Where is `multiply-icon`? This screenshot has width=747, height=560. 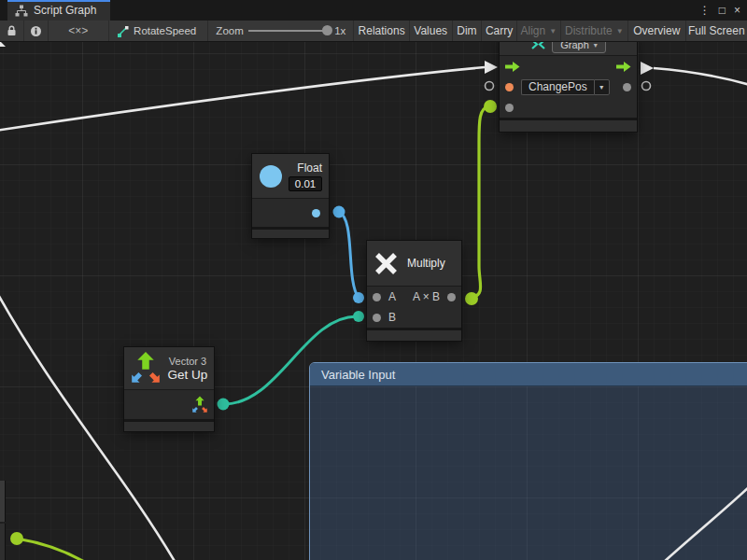 multiply-icon is located at coordinates (387, 263).